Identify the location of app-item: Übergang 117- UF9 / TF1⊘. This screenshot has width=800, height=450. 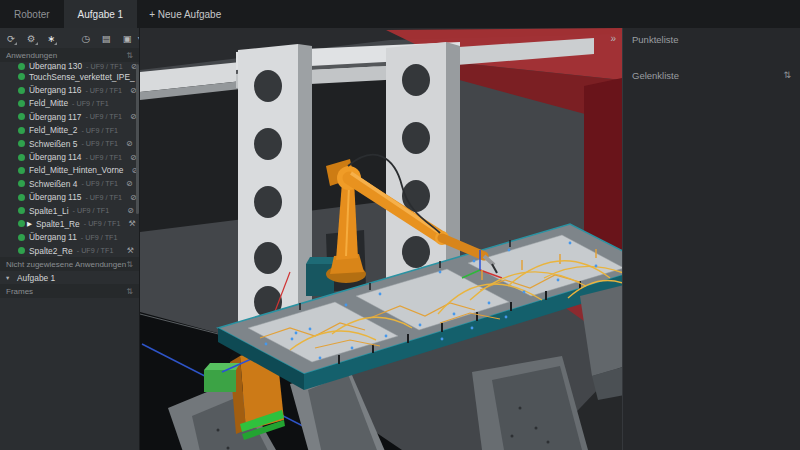
(70, 116).